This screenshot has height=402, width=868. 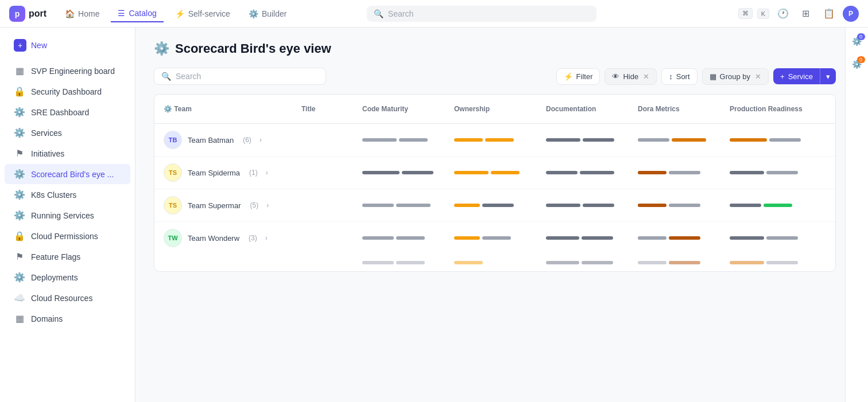 I want to click on logo: p port, so click(x=28, y=14).